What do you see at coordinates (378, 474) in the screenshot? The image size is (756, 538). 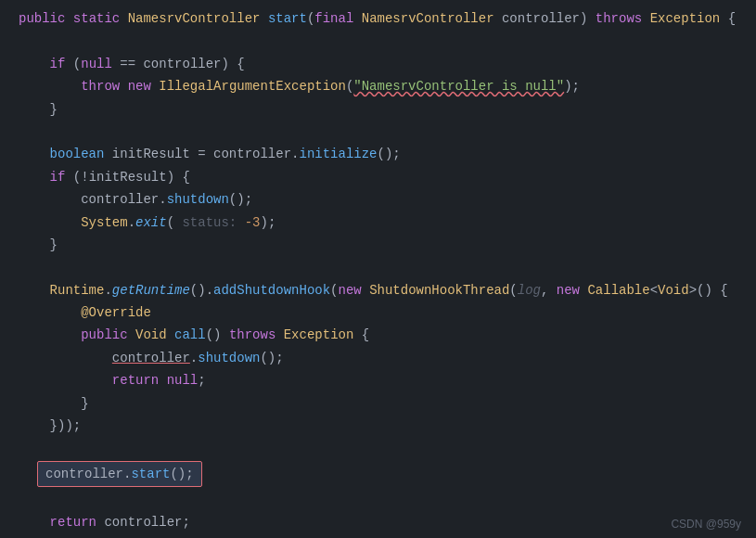 I see `line-21: controller.start();` at bounding box center [378, 474].